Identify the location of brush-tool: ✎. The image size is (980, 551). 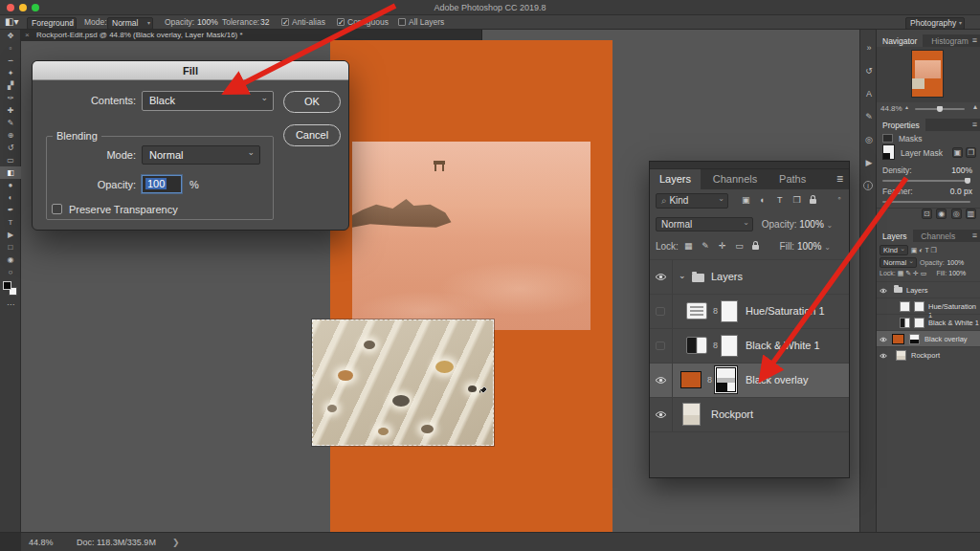
(11, 122).